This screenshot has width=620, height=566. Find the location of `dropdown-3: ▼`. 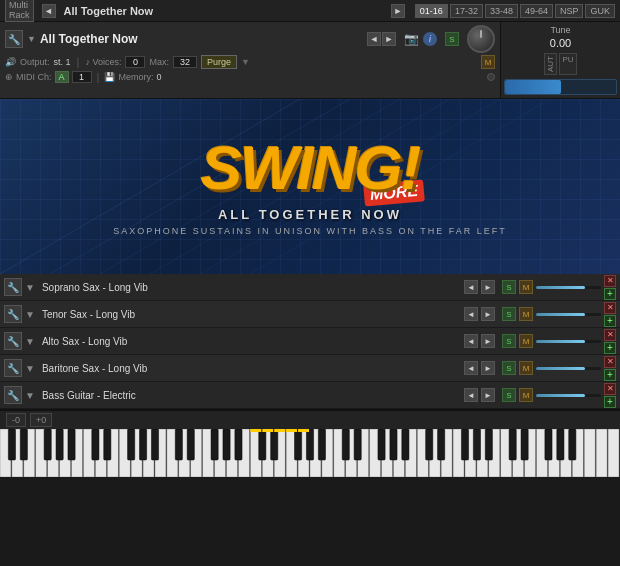

dropdown-3: ▼ is located at coordinates (30, 368).